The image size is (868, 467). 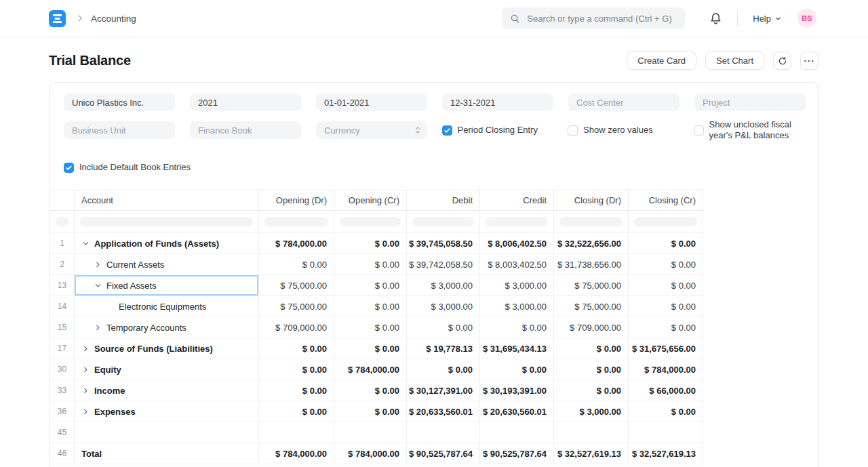 What do you see at coordinates (517, 201) in the screenshot?
I see `column-header: Credit` at bounding box center [517, 201].